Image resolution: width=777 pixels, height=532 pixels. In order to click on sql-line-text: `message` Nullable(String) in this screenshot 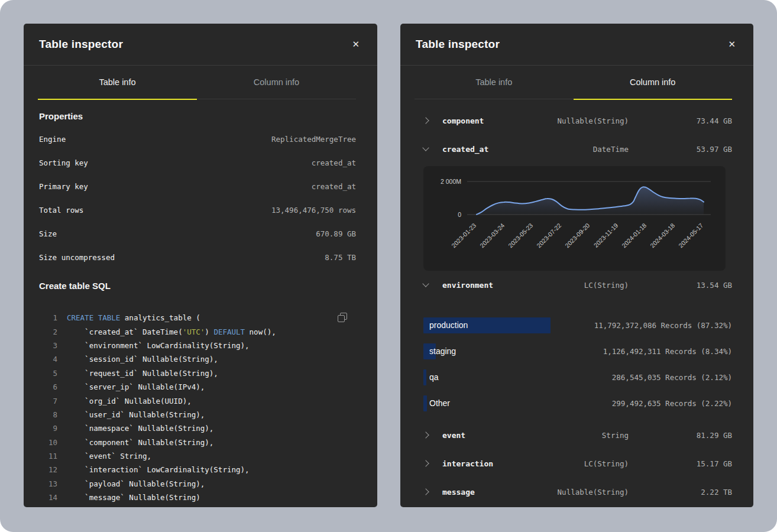, I will do `click(134, 498)`.